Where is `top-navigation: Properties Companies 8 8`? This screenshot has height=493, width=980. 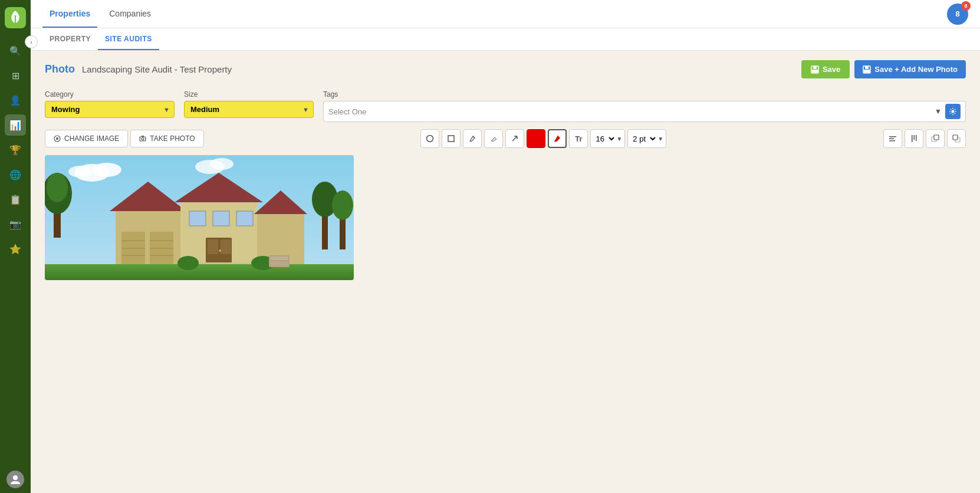 top-navigation: Properties Companies 8 8 is located at coordinates (505, 14).